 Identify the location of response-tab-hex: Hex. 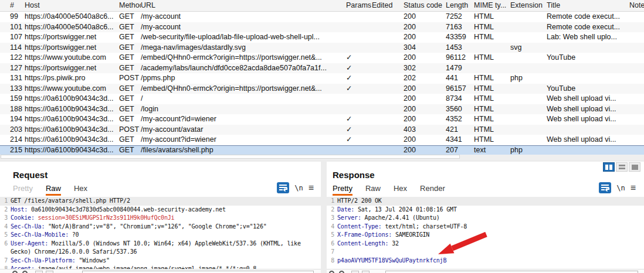
(400, 190).